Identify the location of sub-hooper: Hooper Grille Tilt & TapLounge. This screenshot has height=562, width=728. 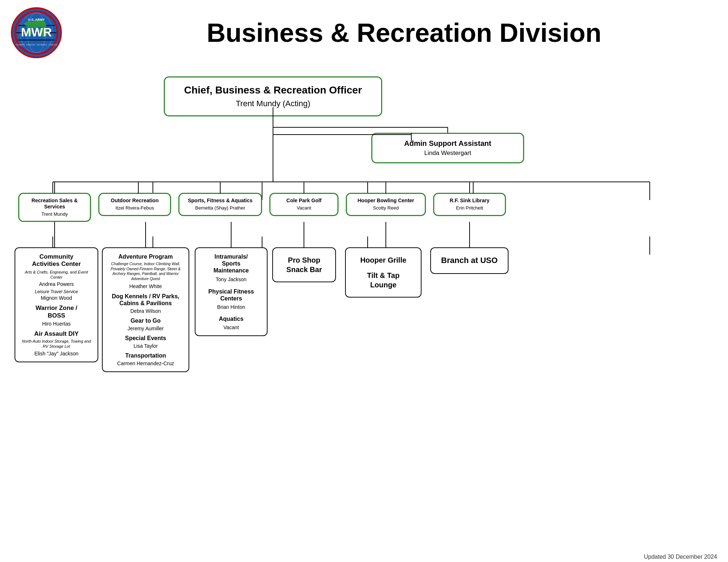
(383, 272).